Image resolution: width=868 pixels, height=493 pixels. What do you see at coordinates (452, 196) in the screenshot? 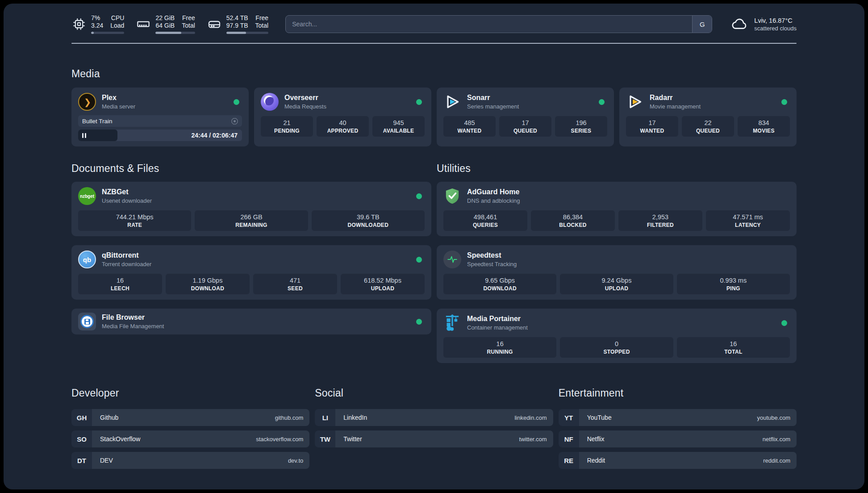
I see `adguard-icon` at bounding box center [452, 196].